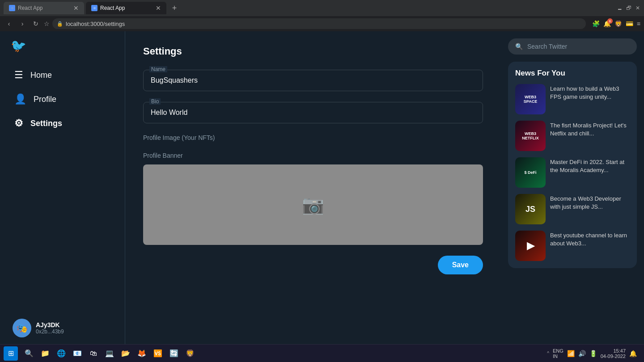  Describe the element at coordinates (12, 8) in the screenshot. I see `tab-favicon-1: ⚛` at that location.